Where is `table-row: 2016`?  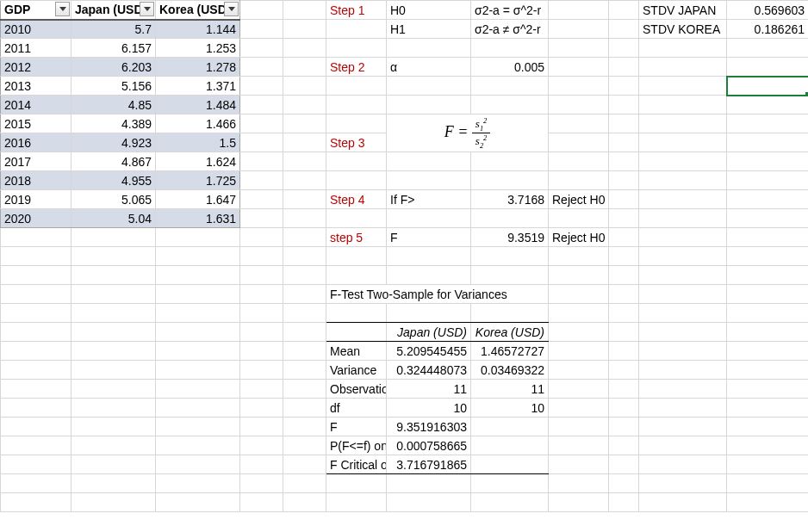
table-row: 2016 is located at coordinates (36, 143).